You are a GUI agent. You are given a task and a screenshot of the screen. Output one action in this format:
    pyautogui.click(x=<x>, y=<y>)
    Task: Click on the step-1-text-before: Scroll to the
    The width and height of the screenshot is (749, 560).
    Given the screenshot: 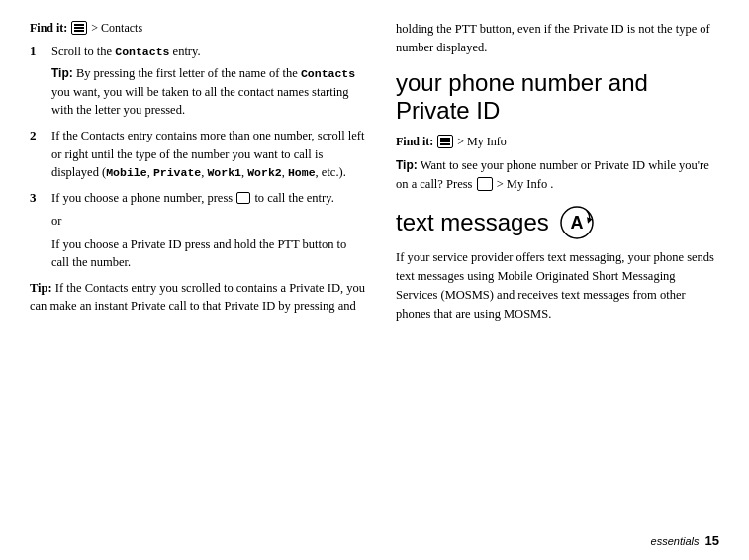 What is the action you would take?
    pyautogui.click(x=83, y=51)
    